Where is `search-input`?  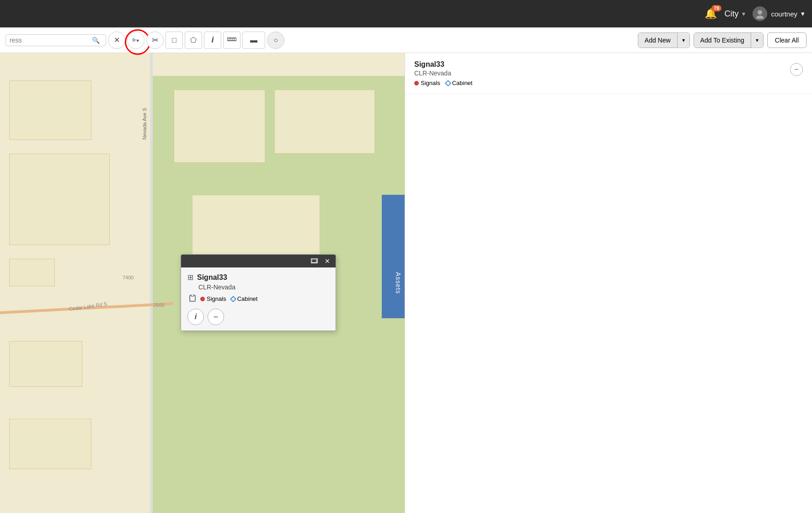
search-input is located at coordinates (51, 40).